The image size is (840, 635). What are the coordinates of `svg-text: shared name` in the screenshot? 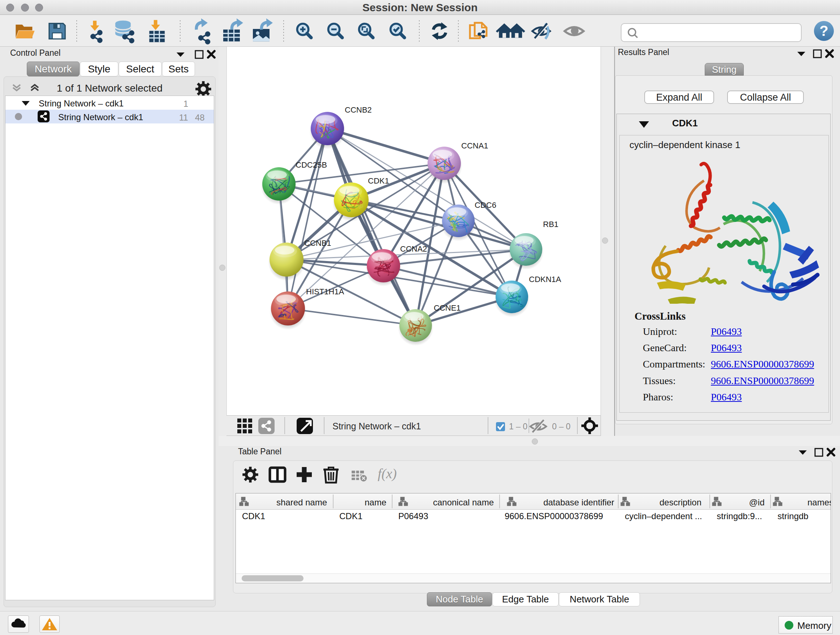 It's located at (302, 502).